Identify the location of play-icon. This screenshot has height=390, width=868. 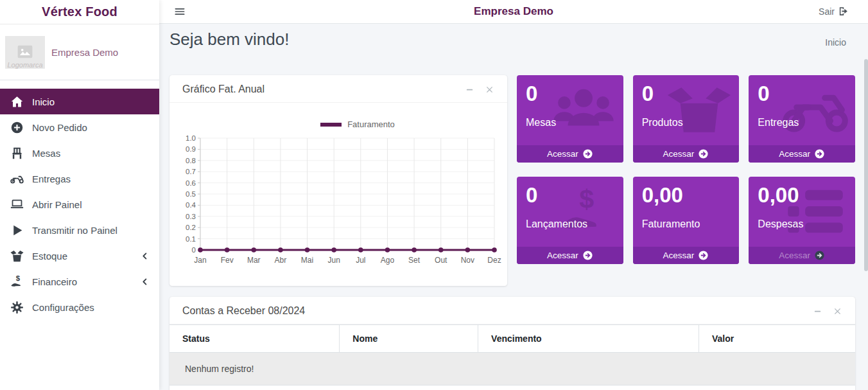
(17, 230).